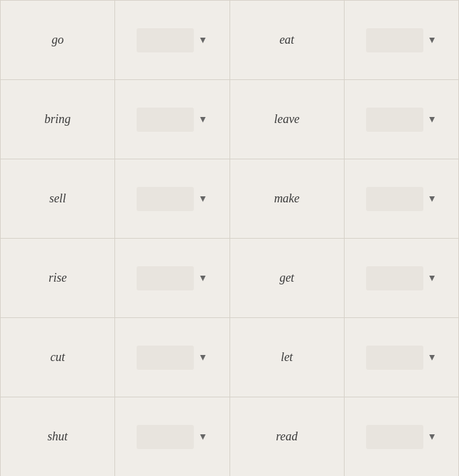 This screenshot has height=476, width=459. I want to click on dropdown-box-go, so click(166, 40).